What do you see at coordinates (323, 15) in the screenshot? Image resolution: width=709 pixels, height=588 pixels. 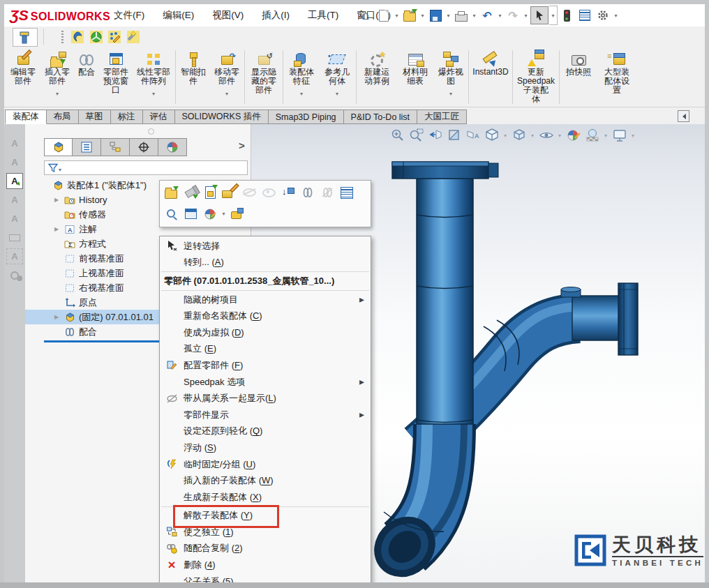 I see `menu-tools: 工具(T)` at bounding box center [323, 15].